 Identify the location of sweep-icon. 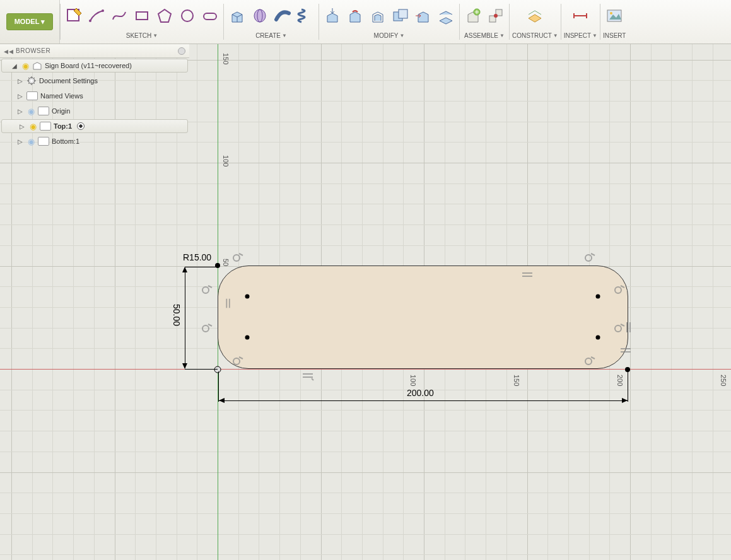
(283, 16).